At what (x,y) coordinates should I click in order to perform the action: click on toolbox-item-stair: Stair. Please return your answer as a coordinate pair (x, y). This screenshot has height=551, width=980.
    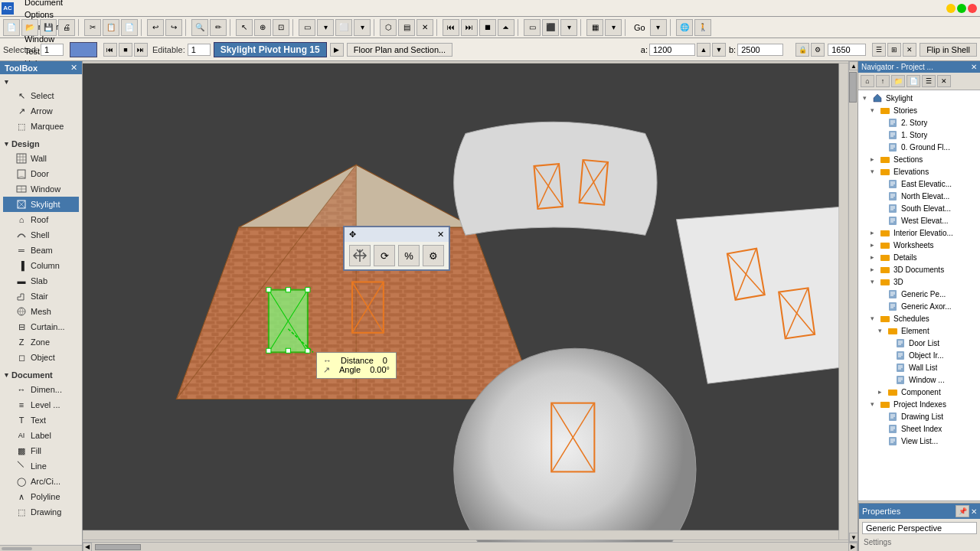
    Looking at the image, I should click on (41, 296).